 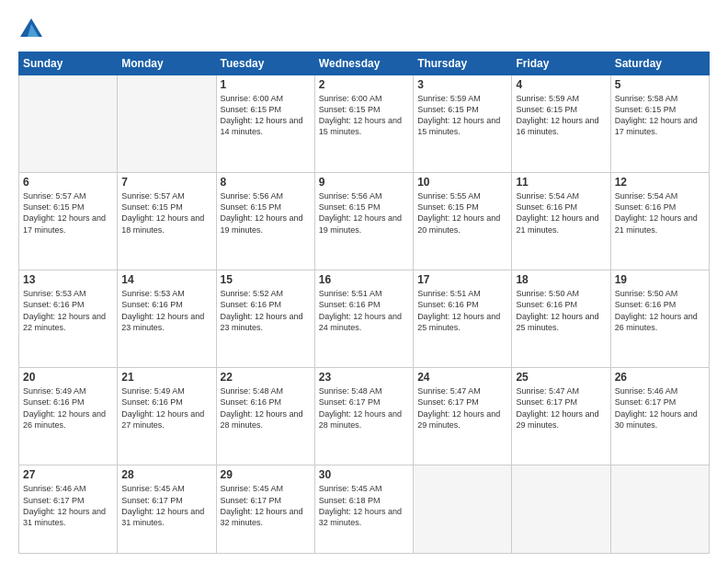 I want to click on day-number: 13, so click(x=68, y=280).